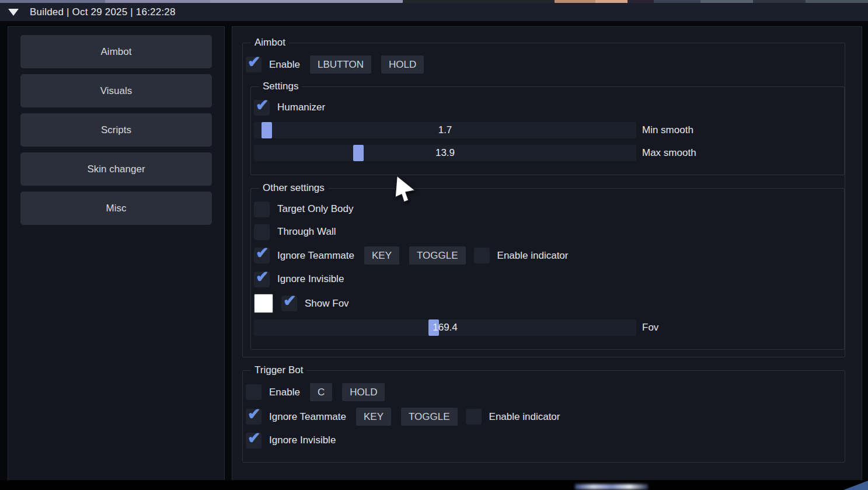 This screenshot has height=490, width=868. Describe the element at coordinates (374, 417) in the screenshot. I see `trigger-ignore-teammate-keybind-button: KEY` at that location.